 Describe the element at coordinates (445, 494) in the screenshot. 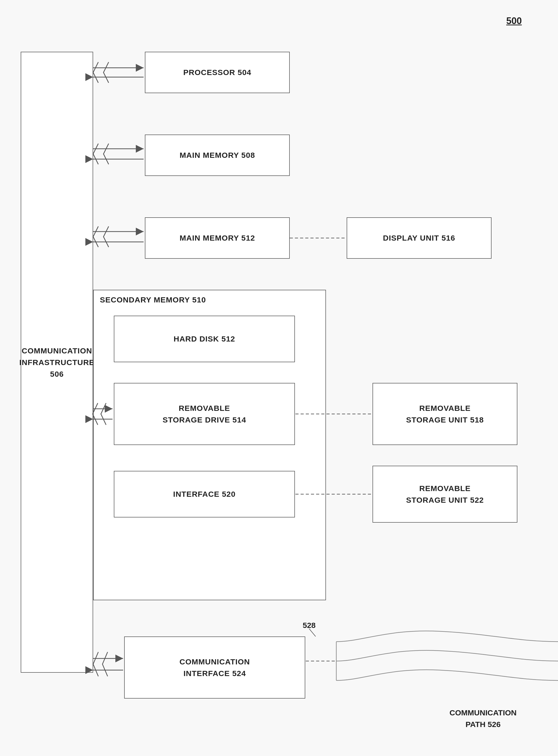

I see `removable-storage-522-box: REMOVABLESTORAGE UNIT 522` at that location.